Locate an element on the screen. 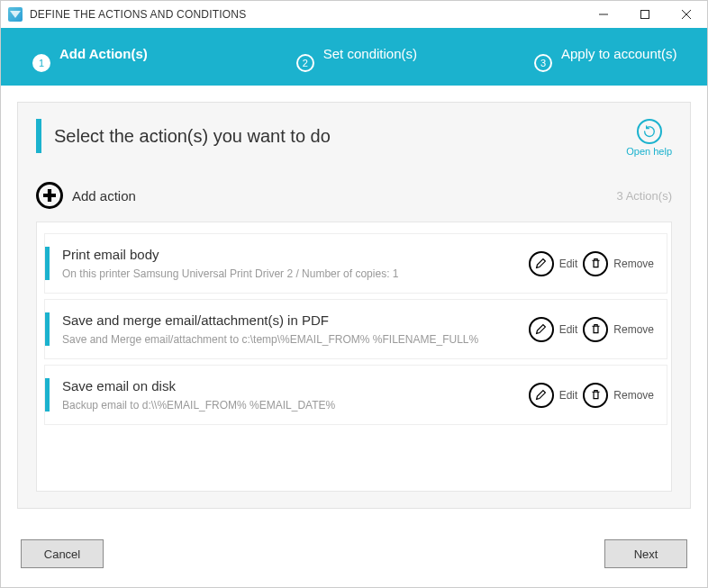 The image size is (708, 588). help-icon is located at coordinates (649, 131).